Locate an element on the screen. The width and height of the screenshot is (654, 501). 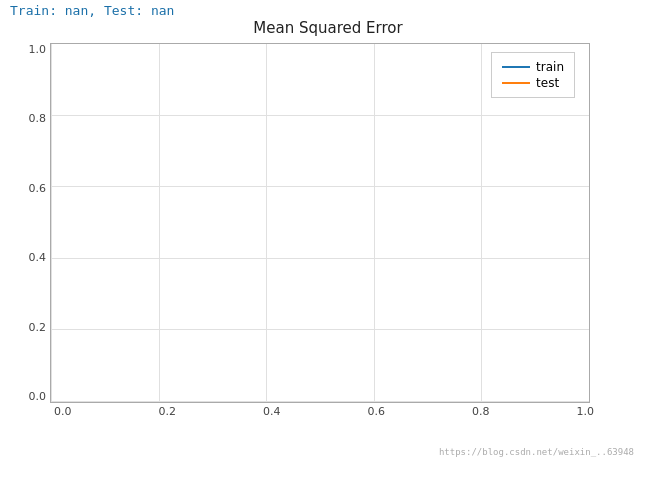
y-label-3: 0.6 is located at coordinates (38, 188).